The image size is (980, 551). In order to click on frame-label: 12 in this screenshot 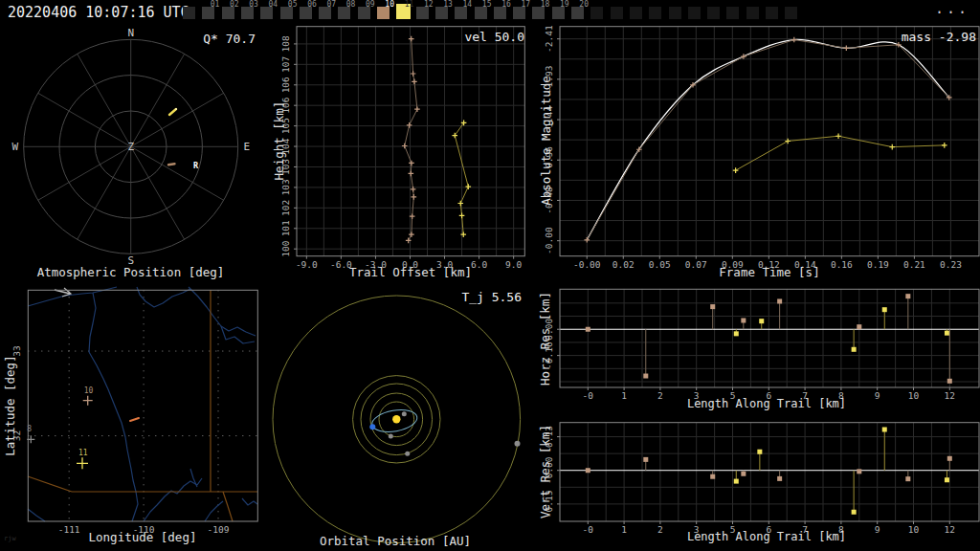, I will do `click(429, 4)`.